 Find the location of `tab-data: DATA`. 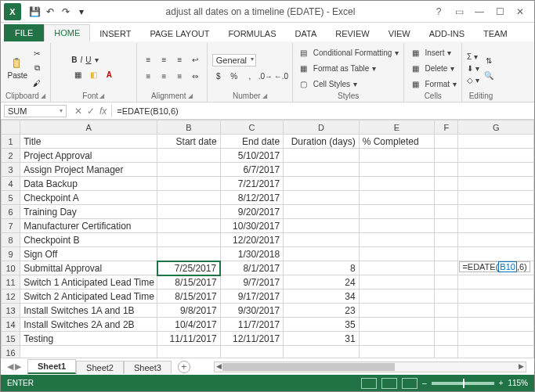

tab-data: DATA is located at coordinates (306, 34).